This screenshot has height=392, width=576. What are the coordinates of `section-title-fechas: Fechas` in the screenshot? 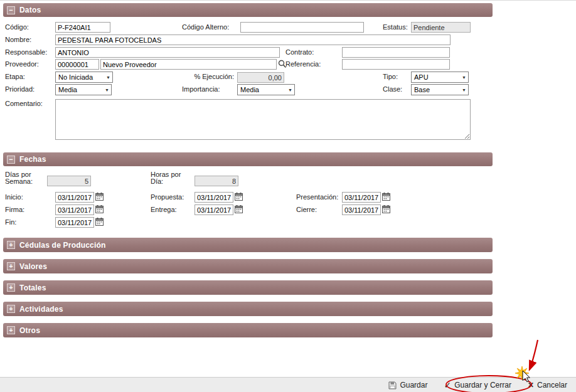 It's located at (33, 159).